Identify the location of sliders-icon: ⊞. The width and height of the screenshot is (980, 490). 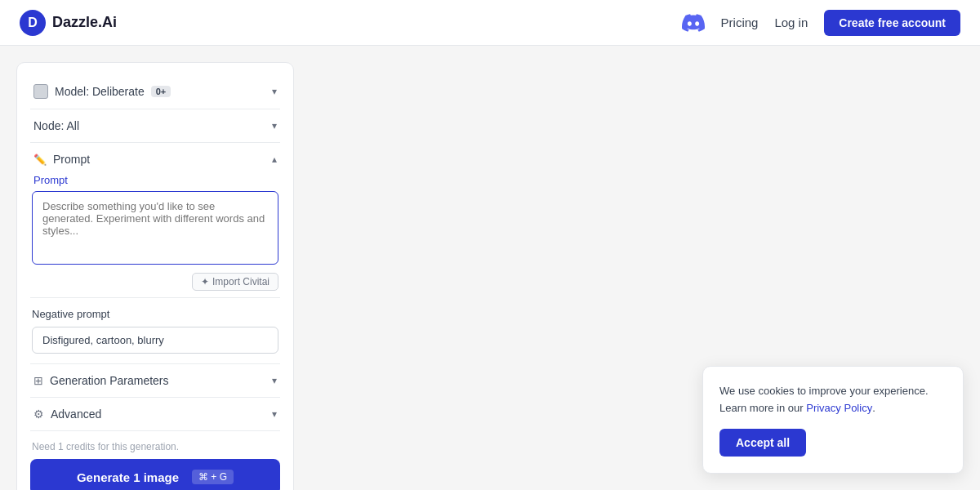
(38, 381).